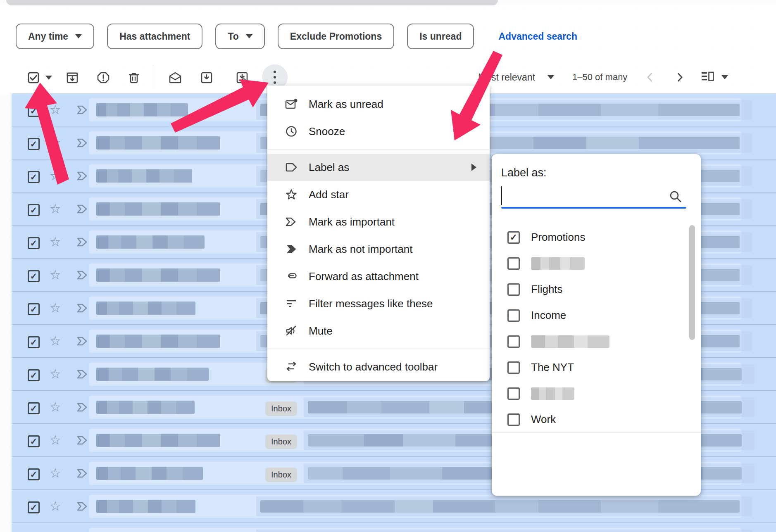 This screenshot has height=532, width=776. Describe the element at coordinates (708, 77) in the screenshot. I see `split-pane-button` at that location.